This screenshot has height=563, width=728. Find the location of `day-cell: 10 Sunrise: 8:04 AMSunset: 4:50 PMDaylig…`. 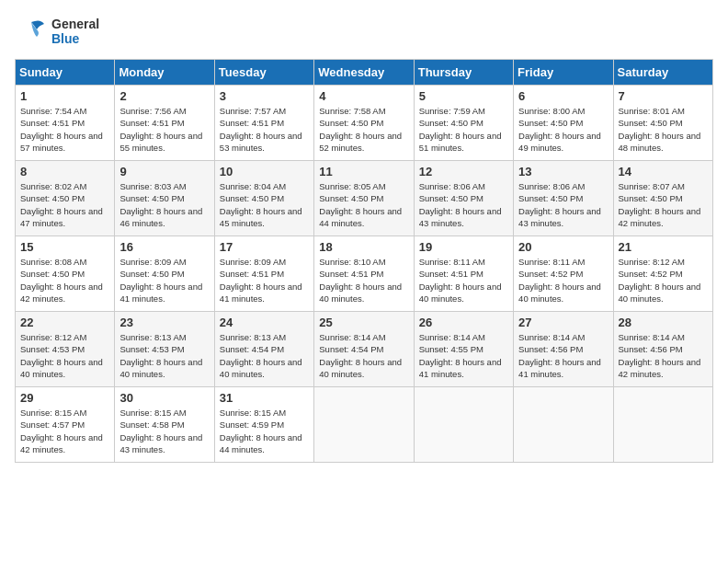

day-cell: 10 Sunrise: 8:04 AMSunset: 4:50 PMDaylig… is located at coordinates (264, 199).